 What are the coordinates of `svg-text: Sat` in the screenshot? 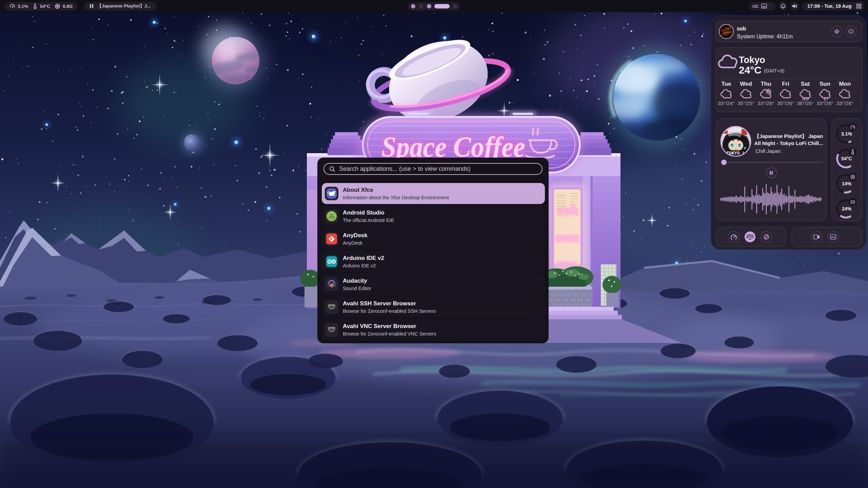 It's located at (806, 84).